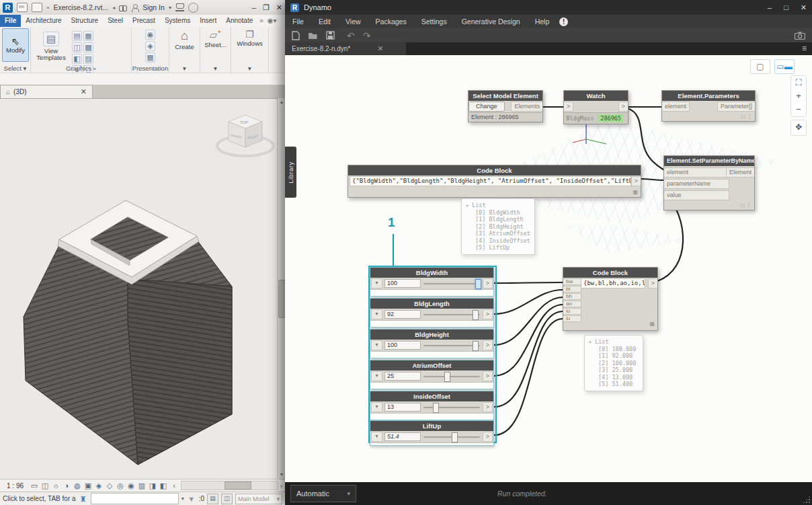  Describe the element at coordinates (194, 8) in the screenshot. I see `help-icon` at that location.